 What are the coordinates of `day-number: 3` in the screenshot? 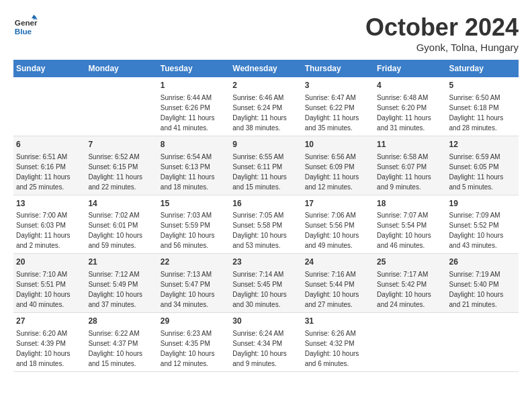 It's located at (339, 86).